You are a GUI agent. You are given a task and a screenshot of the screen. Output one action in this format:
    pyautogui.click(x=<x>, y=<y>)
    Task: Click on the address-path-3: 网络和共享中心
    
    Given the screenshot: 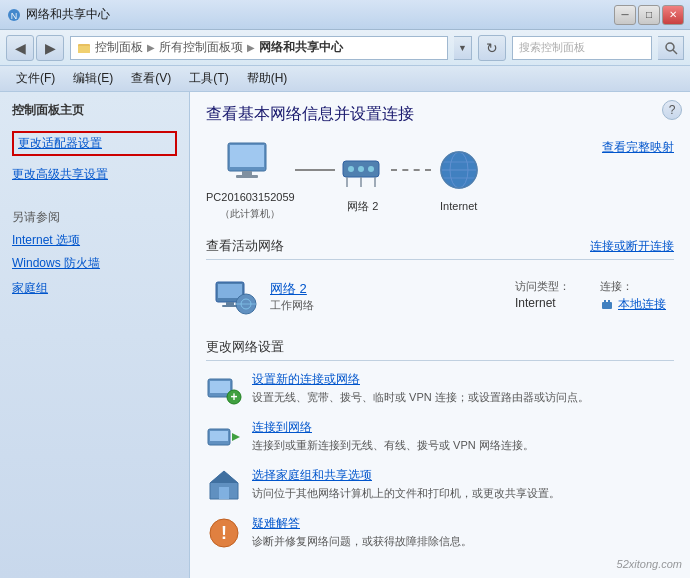 What is the action you would take?
    pyautogui.click(x=301, y=48)
    